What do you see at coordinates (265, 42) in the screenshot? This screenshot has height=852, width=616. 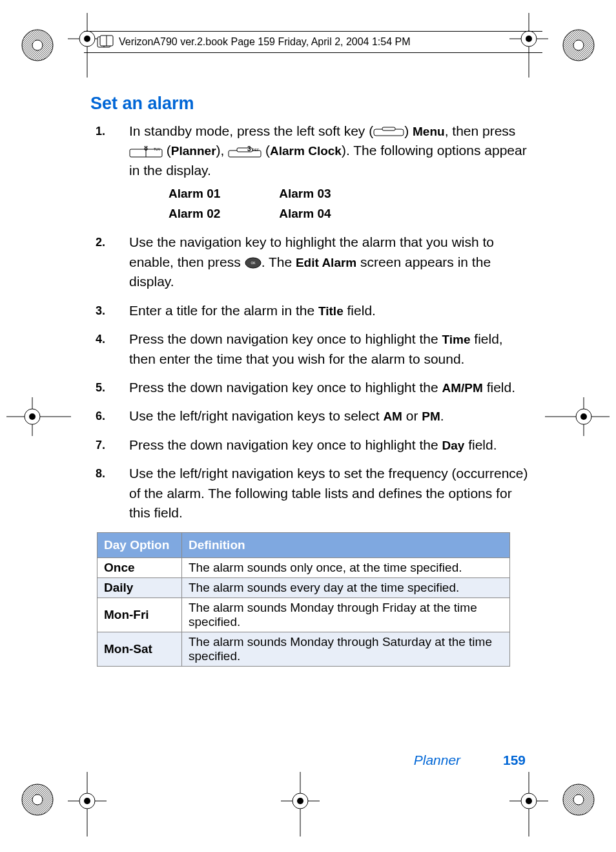 I see `header-text: VerizonA790 ver.2.book Page 159 Friday, …` at bounding box center [265, 42].